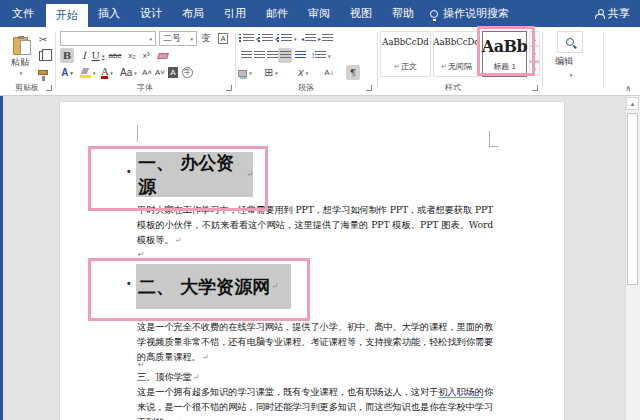 The image size is (640, 420). Describe the element at coordinates (444, 67) in the screenshot. I see `paragraph-style-mark-icon: ↵` at that location.